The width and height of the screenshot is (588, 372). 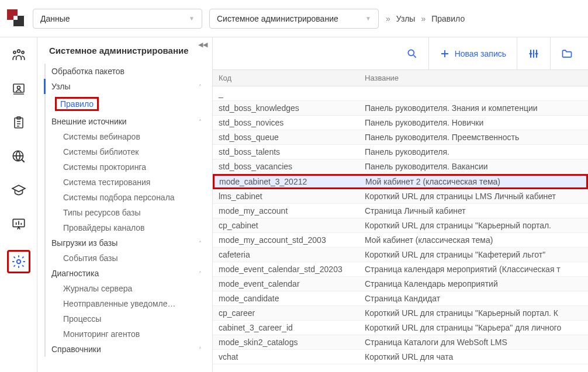 What do you see at coordinates (19, 157) in the screenshot?
I see `rail-globe-icon` at bounding box center [19, 157].